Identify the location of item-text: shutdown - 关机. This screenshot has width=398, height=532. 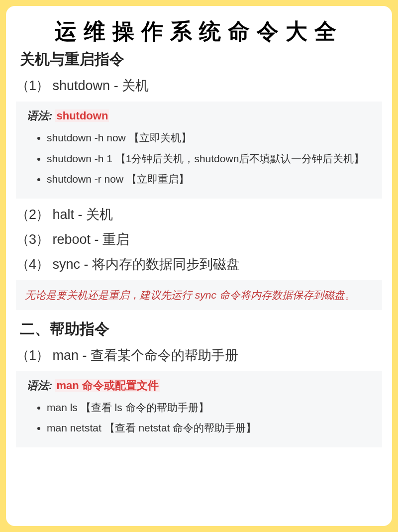
(101, 86).